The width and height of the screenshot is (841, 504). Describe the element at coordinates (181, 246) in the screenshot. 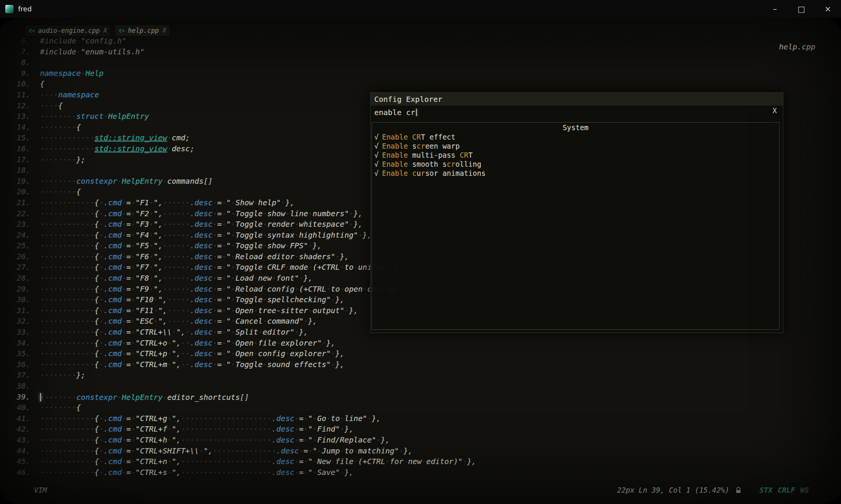

I see `line-text: ············{·.cmd·=·"F5·",······.desc·=…` at that location.